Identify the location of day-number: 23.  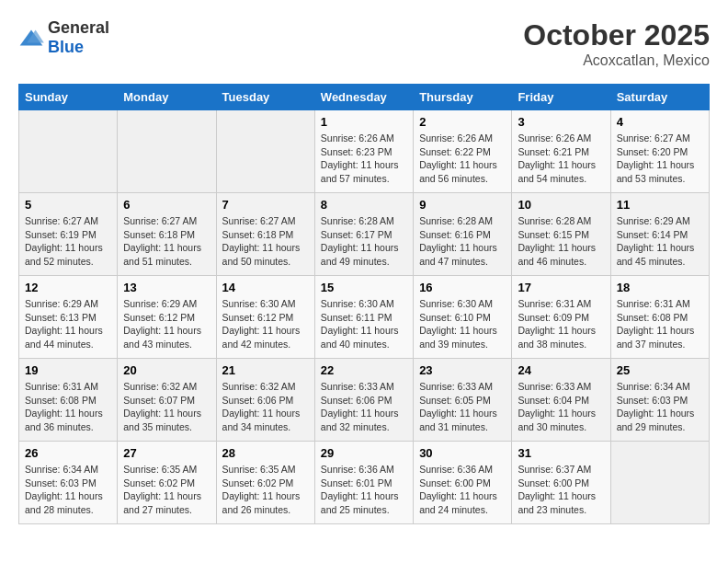
(462, 370).